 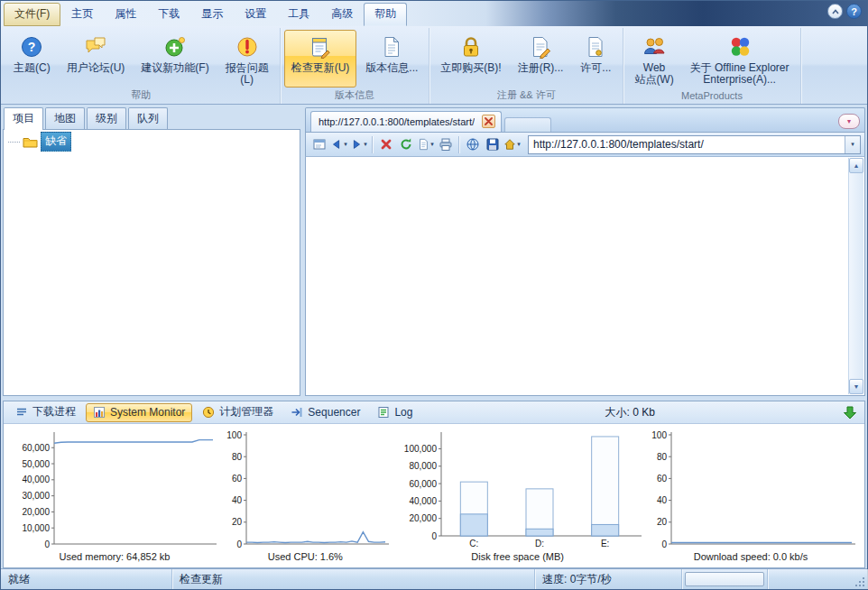 I want to click on scroll-down-button: ▼, so click(x=856, y=386).